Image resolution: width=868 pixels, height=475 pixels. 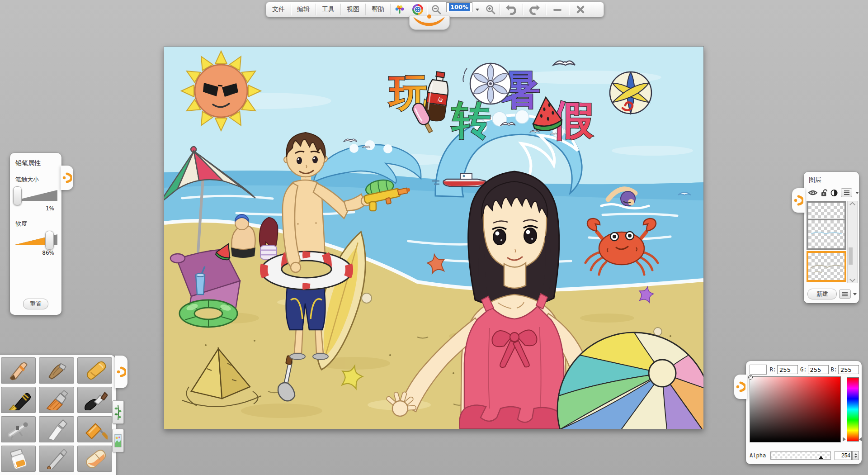 I want to click on layer-scrollbar, so click(x=853, y=242).